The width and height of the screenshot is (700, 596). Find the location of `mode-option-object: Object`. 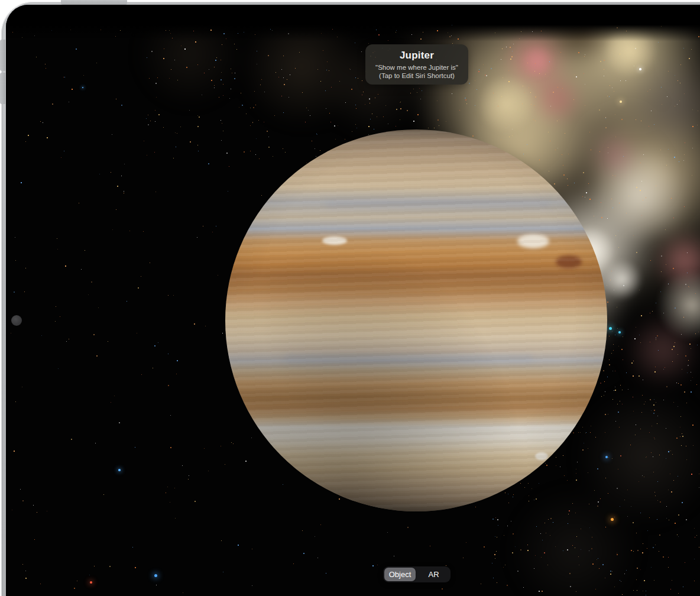

mode-option-object: Object is located at coordinates (400, 575).